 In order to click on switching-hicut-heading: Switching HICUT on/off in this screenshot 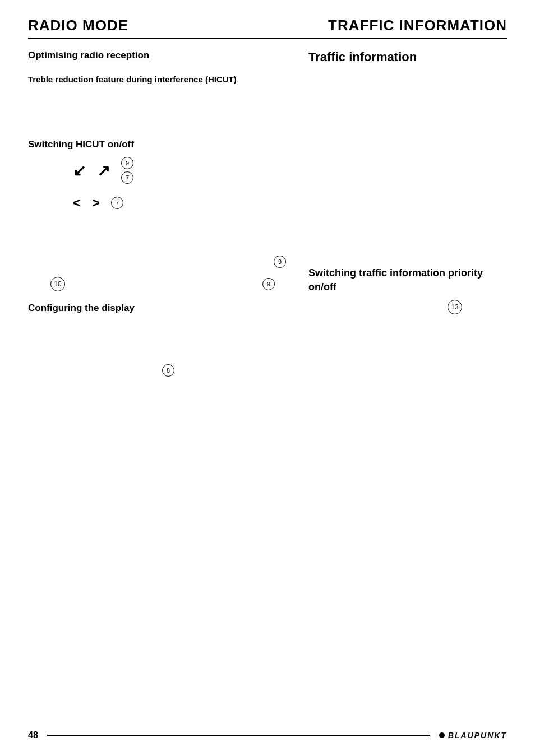, I will do `click(160, 145)`.